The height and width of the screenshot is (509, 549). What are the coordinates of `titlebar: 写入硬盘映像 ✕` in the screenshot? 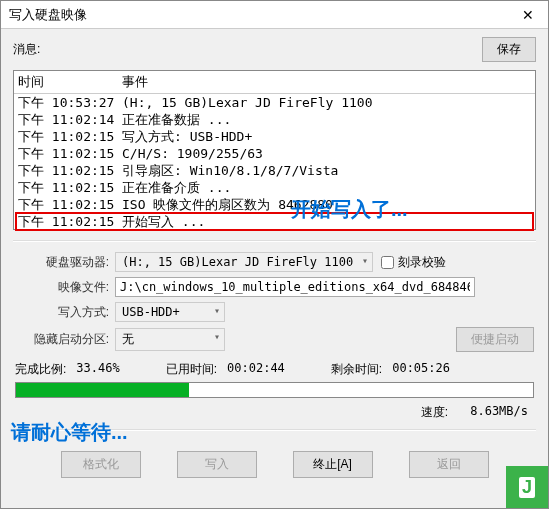 It's located at (274, 15).